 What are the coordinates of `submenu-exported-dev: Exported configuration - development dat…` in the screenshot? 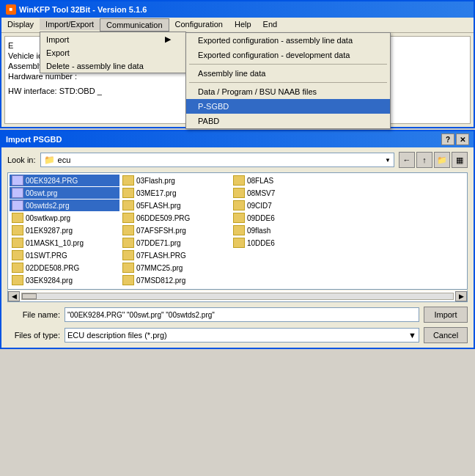 It's located at (288, 55).